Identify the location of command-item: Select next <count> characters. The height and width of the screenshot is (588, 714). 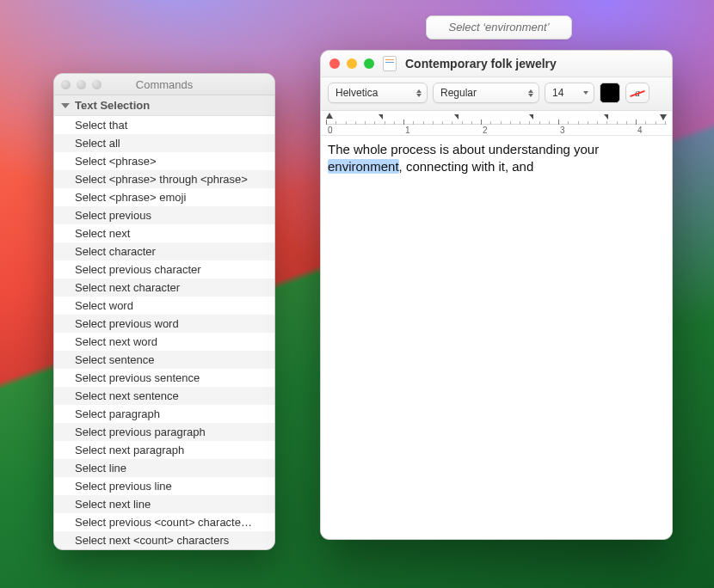
(164, 540).